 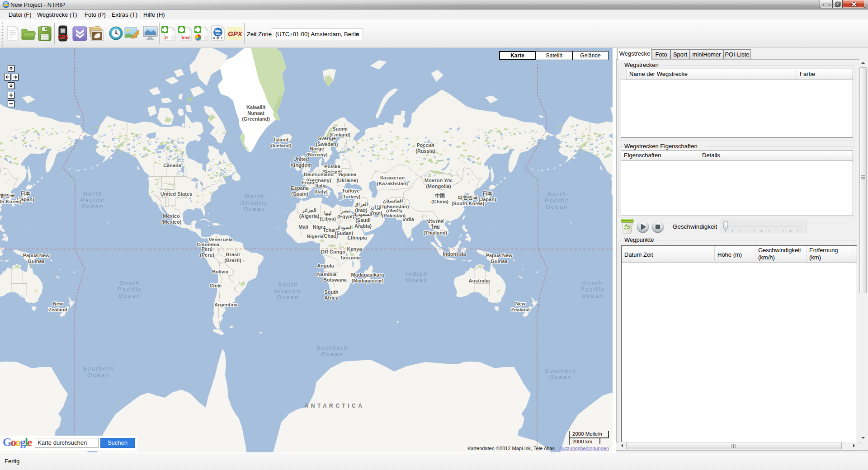 What do you see at coordinates (321, 192) in the screenshot?
I see `svg-text: (Italy)` at bounding box center [321, 192].